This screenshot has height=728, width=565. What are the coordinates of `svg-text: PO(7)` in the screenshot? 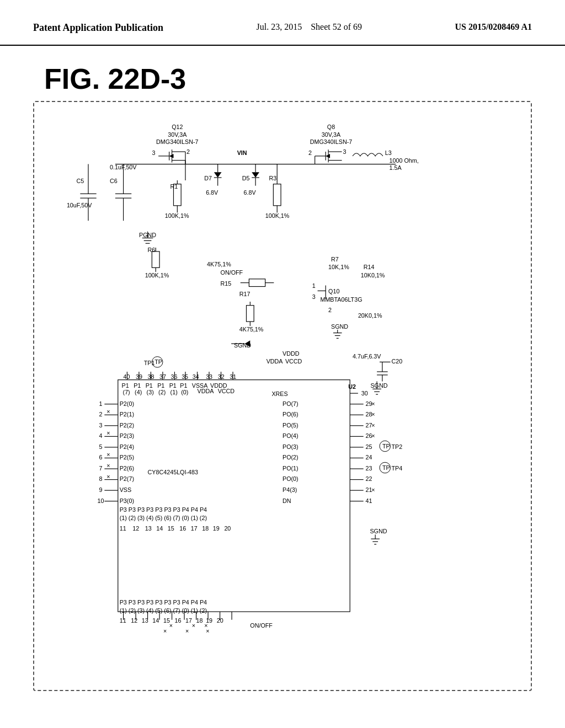 It's located at (290, 404).